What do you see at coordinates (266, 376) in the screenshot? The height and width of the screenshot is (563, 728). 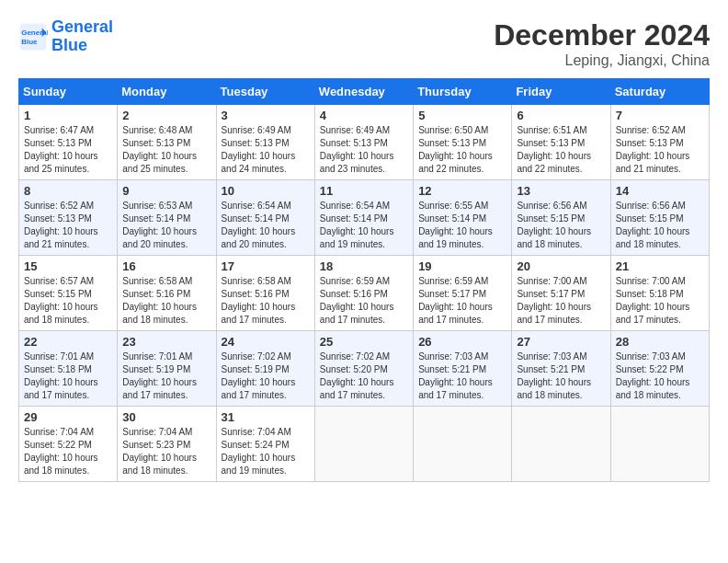 I see `cell-content: Sunrise: 7:02 AM Sunset: 5:19 PM Dayligh…` at bounding box center [266, 376].